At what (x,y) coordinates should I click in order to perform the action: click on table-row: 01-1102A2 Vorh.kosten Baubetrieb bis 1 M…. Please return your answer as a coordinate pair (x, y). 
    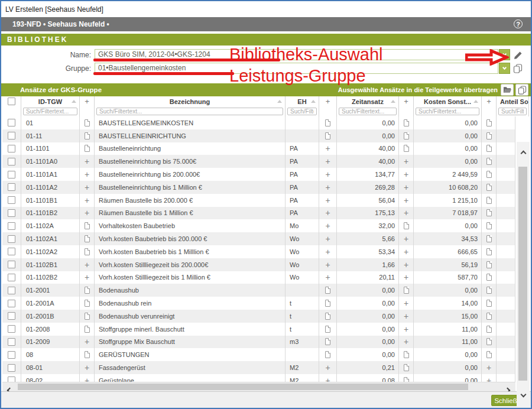
    Looking at the image, I should click on (259, 252).